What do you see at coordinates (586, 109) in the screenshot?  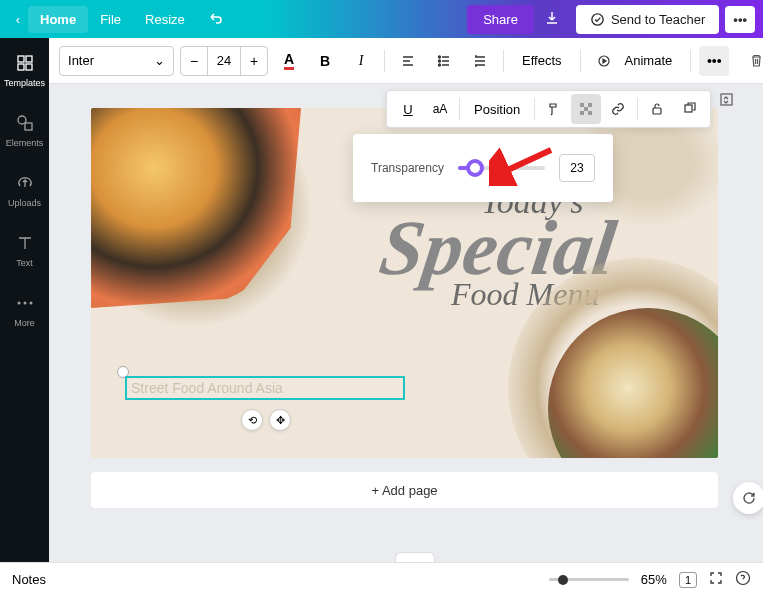 I see `transparency-button` at bounding box center [586, 109].